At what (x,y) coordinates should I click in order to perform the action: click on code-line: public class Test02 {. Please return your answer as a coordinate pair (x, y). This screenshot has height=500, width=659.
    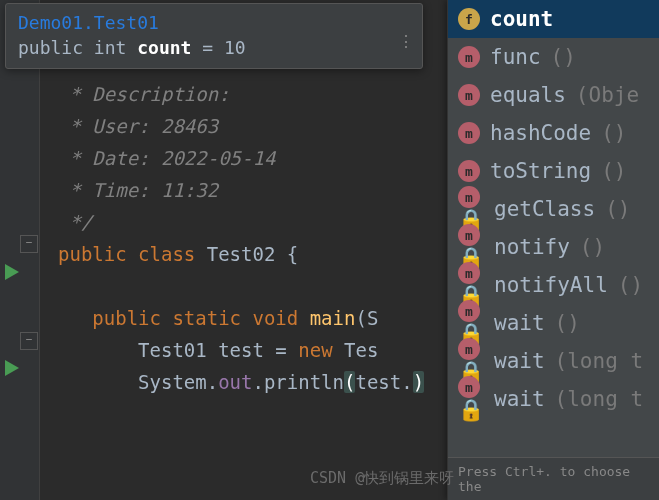
    Looking at the image, I should click on (229, 254).